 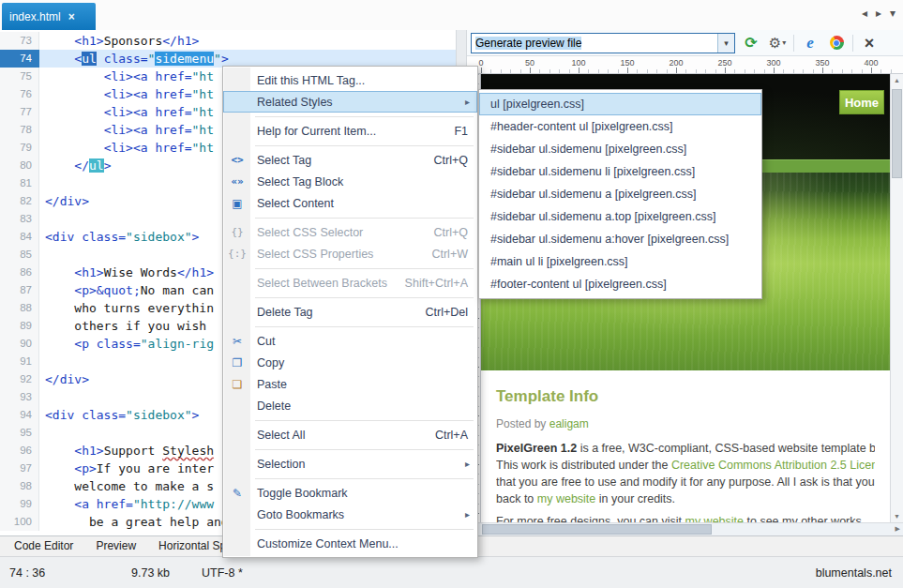 What do you see at coordinates (20, 505) in the screenshot?
I see `line-number: 99` at bounding box center [20, 505].